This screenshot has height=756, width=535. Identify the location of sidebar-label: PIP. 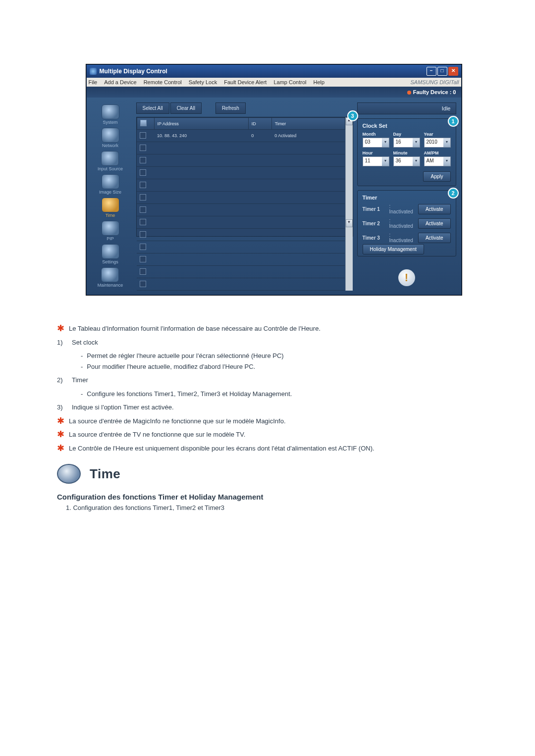
(110, 239).